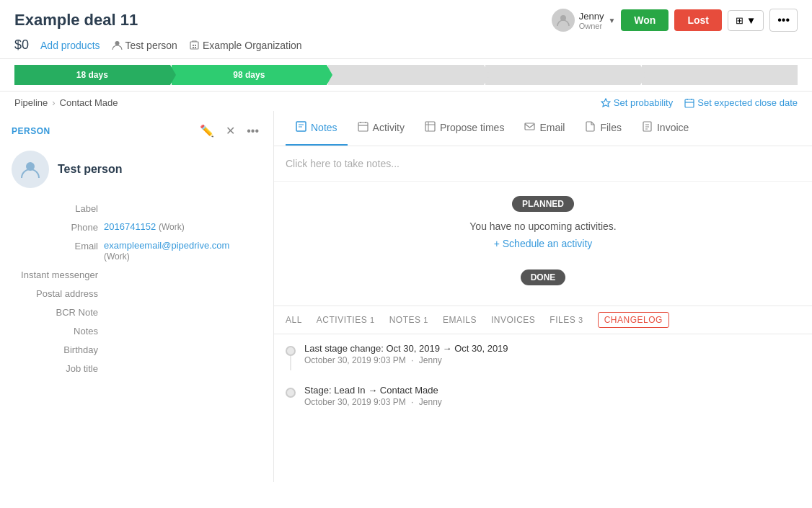 The width and height of the screenshot is (812, 508). Describe the element at coordinates (543, 320) in the screenshot. I see `filter-tabs: ALL ACTIVITIES 1 NOTES 1 EMAILS INVOICES…` at that location.